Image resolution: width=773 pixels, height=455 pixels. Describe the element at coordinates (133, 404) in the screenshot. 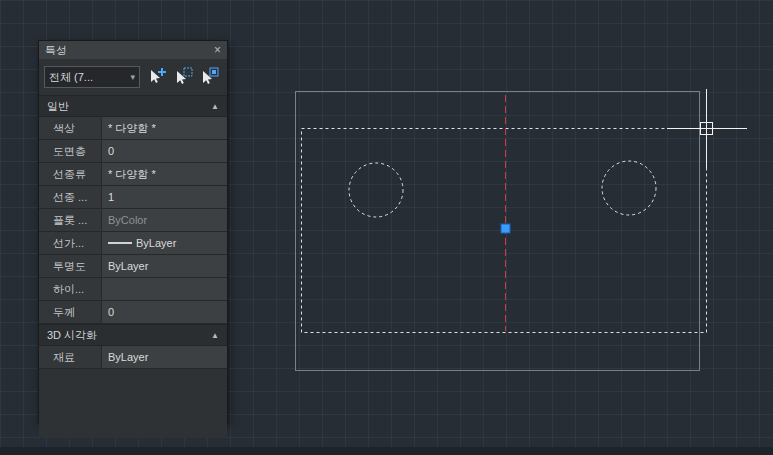

I see `palette-empty-area` at that location.